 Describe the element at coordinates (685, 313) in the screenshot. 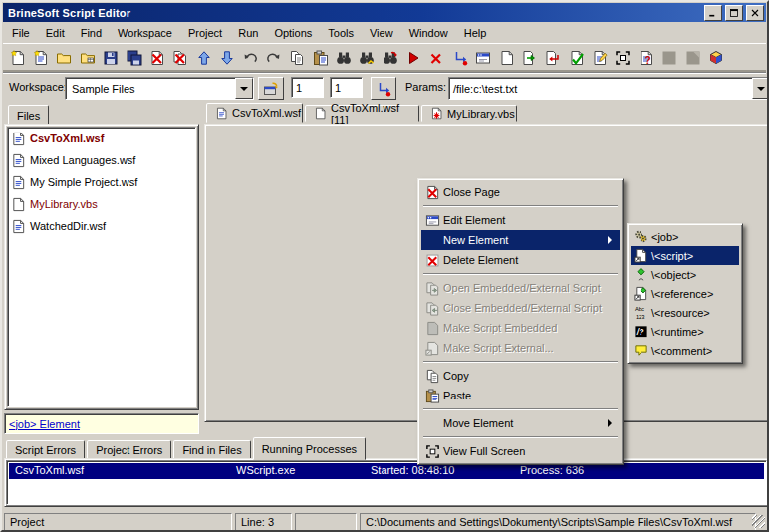

I see `submenu-item-resource: Abc123\<resource>` at that location.